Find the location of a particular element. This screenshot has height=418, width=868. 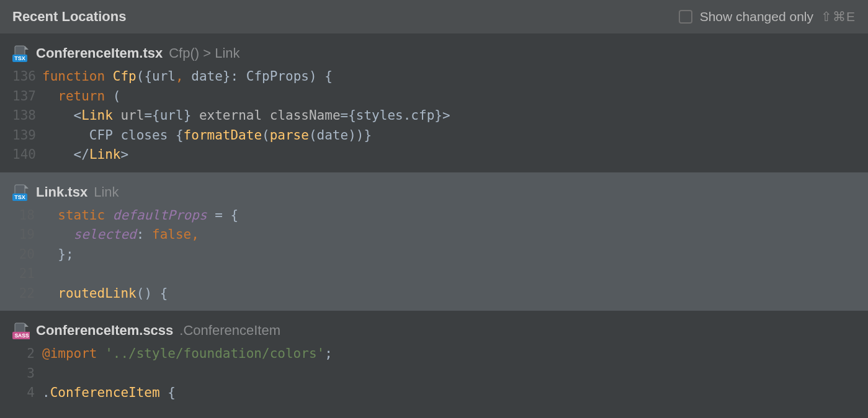

line-number: 18 is located at coordinates (27, 216).